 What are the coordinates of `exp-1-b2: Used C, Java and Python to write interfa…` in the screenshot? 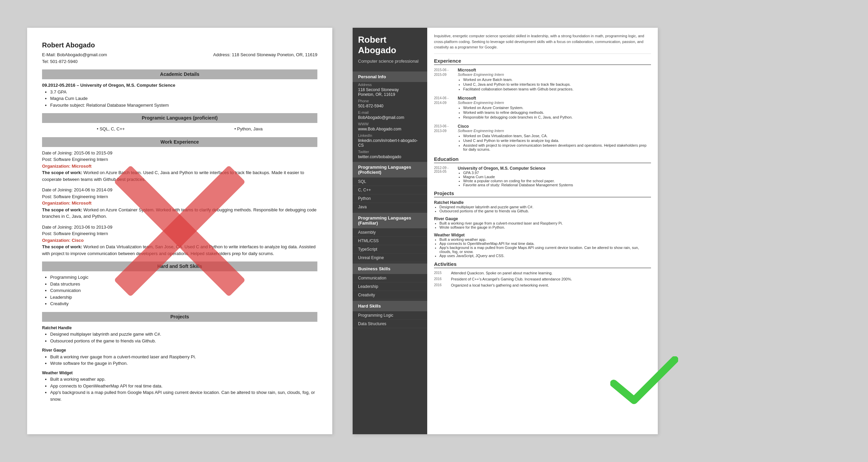 It's located at (557, 84).